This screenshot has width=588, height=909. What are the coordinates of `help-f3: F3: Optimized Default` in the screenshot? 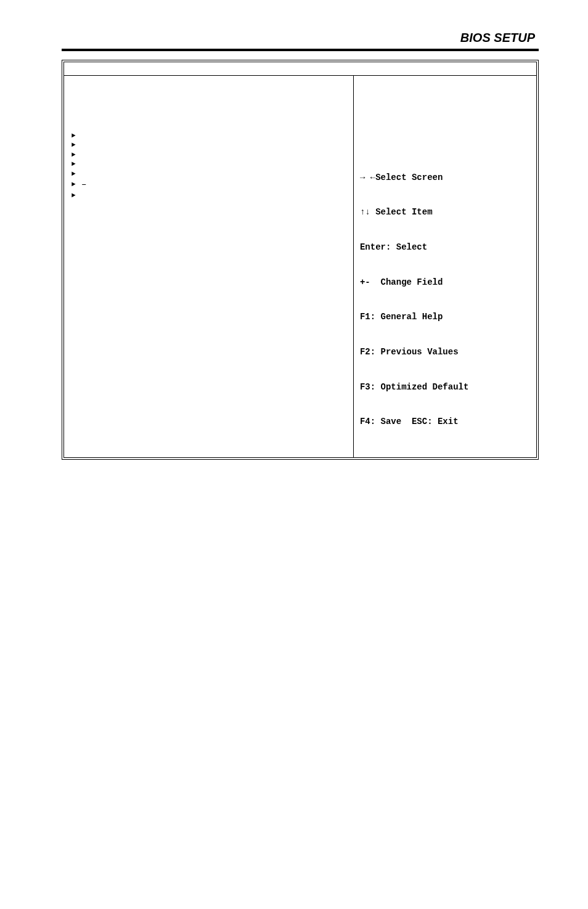 It's located at (446, 387).